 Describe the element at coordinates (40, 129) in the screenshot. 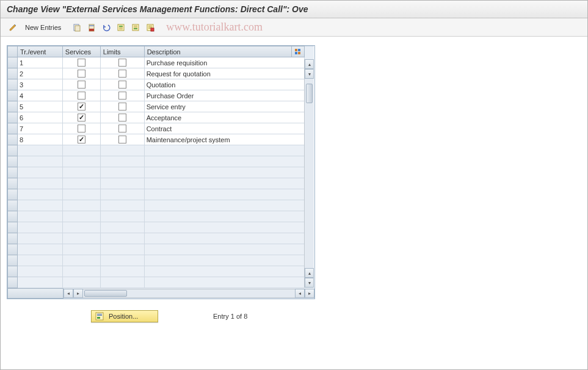

I see `cell-tr-event: 7` at that location.